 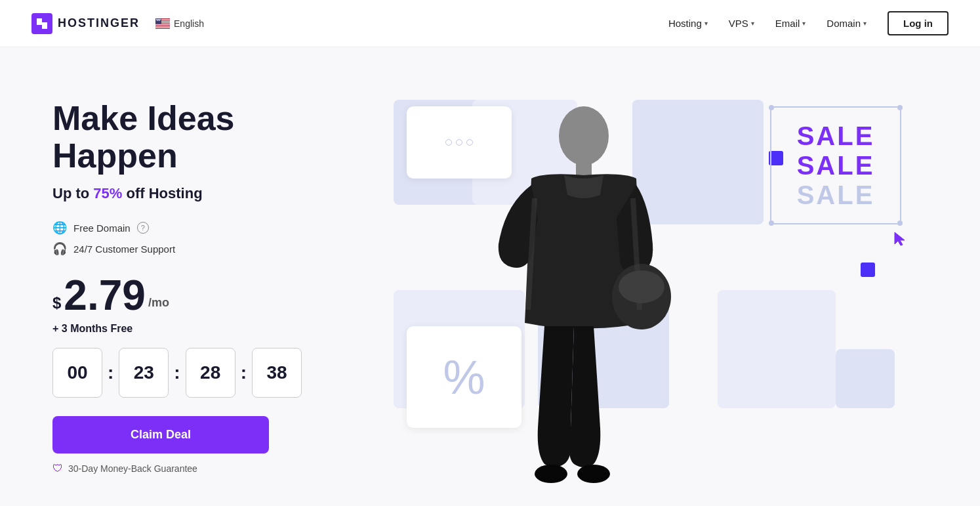 What do you see at coordinates (836, 137) in the screenshot?
I see `sale-text-1: SALE` at bounding box center [836, 137].